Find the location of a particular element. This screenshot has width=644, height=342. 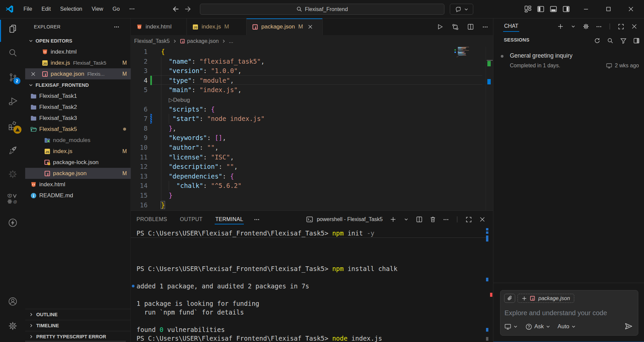

copilot-button is located at coordinates (462, 9).